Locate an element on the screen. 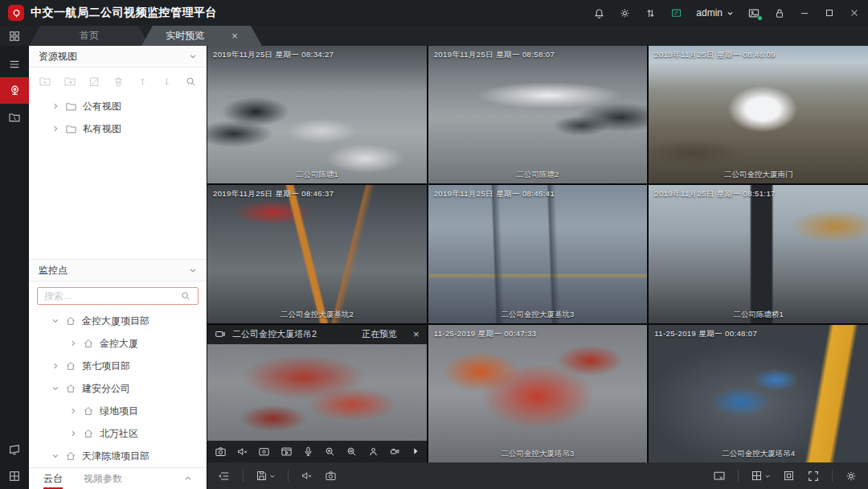 This screenshot has width=868, height=489. ptz-icon is located at coordinates (395, 452).